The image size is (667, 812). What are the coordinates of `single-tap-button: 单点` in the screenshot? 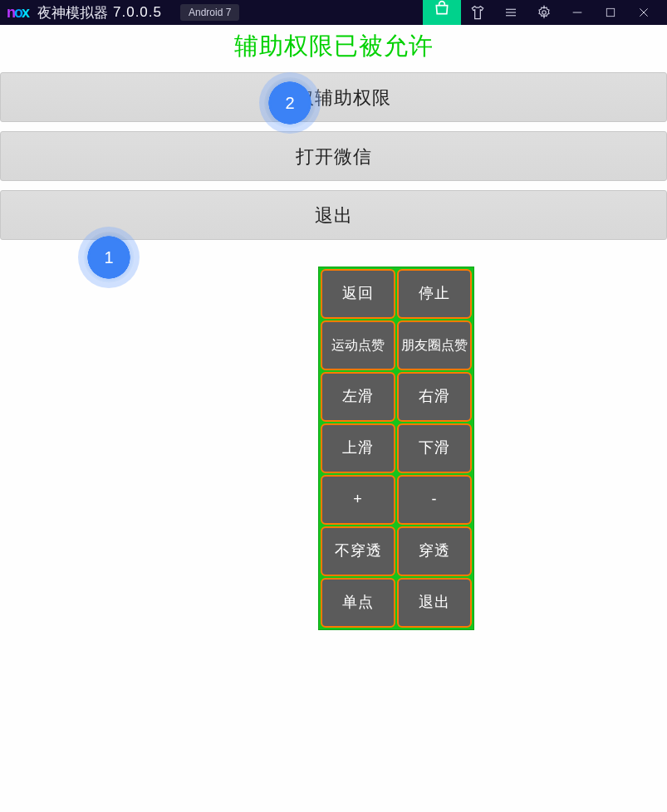 It's located at (358, 603).